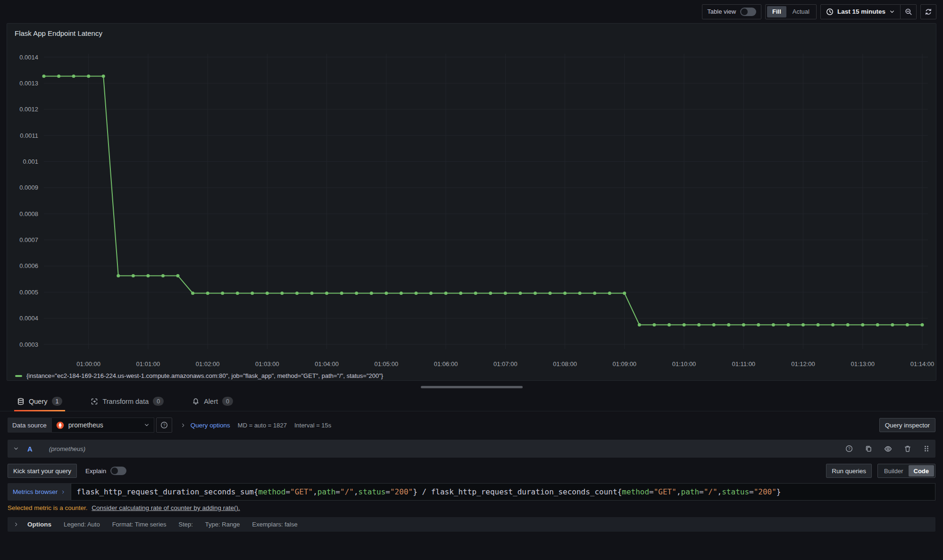  Describe the element at coordinates (868, 12) in the screenshot. I see `time-controls: Last 15 minutes` at that location.